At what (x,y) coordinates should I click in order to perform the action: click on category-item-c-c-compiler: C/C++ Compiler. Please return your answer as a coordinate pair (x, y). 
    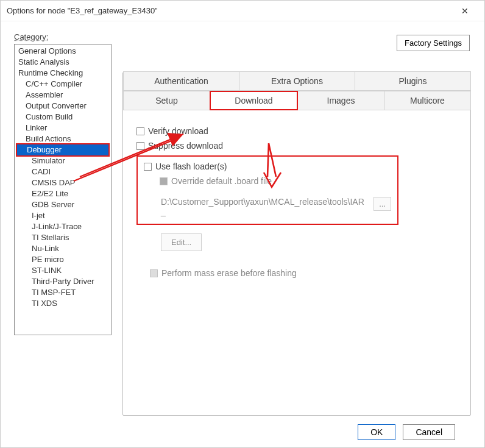
    Looking at the image, I should click on (63, 84).